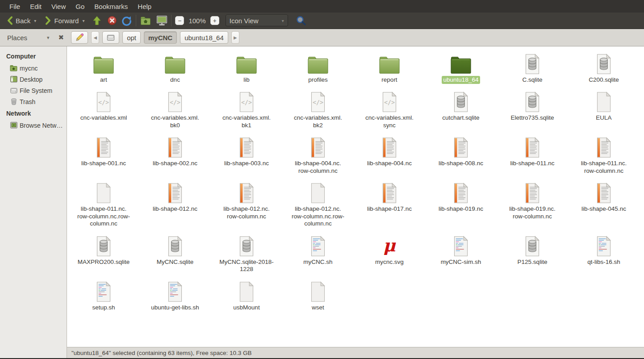 This screenshot has height=359, width=644. Describe the element at coordinates (175, 121) in the screenshot. I see `file-item-label: cnc-variables.xml. bk0` at that location.